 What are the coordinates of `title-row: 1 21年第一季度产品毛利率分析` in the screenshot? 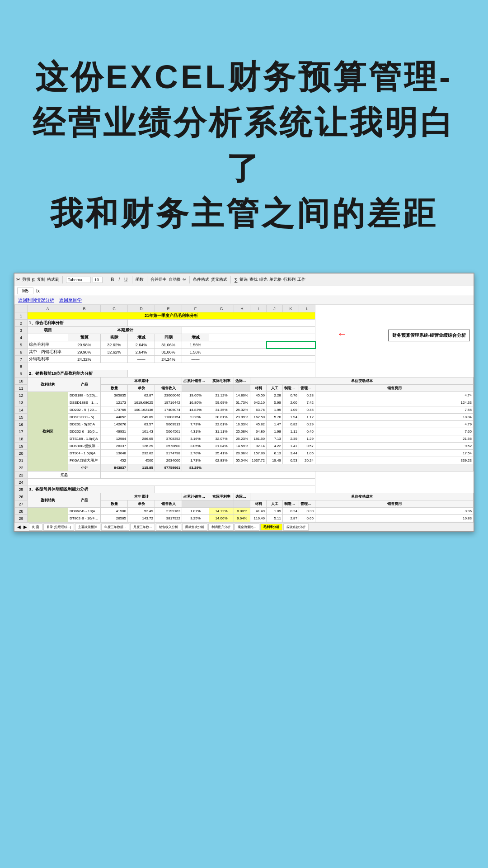 It's located at (244, 316).